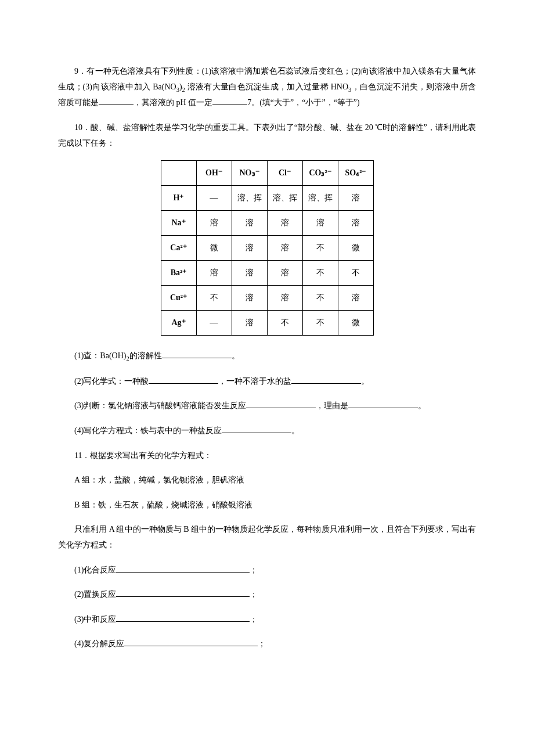 This screenshot has height=756, width=534. What do you see at coordinates (267, 538) in the screenshot?
I see `q11-condition: 只准利用 A 组中的一种物质与 B 组中的一种物质起化学反应，每种物质只准利用一…` at bounding box center [267, 538].